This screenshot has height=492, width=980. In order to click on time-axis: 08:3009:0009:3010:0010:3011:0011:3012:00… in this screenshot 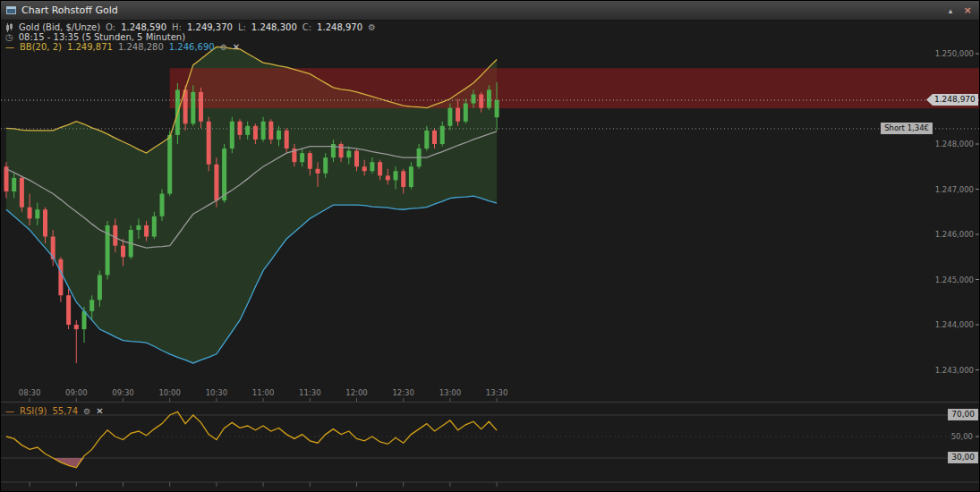, I will do `click(263, 395)`.